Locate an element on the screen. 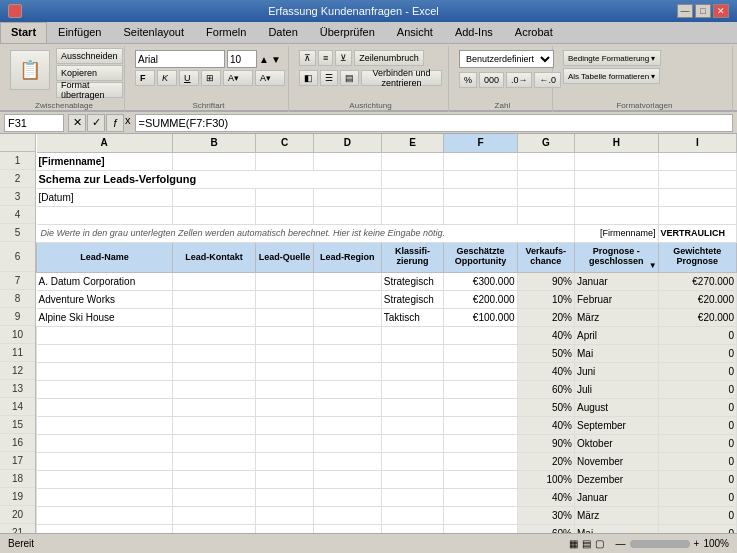 The height and width of the screenshot is (553, 737). col-header-f: F is located at coordinates (480, 143).